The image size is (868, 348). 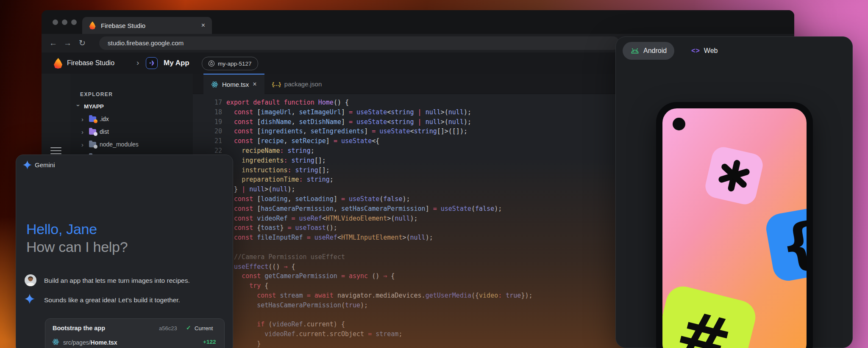 I want to click on platform-toggle: Android<>Web, so click(x=674, y=51).